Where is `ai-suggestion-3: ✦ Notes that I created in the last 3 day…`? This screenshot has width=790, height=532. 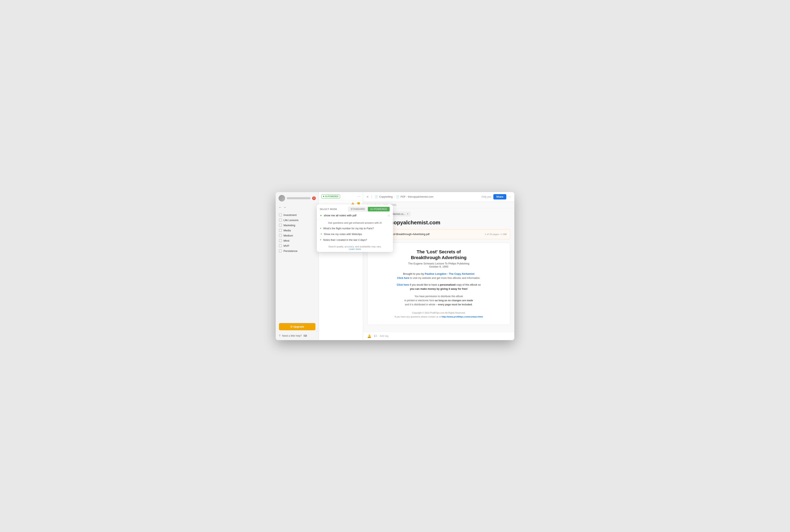 ai-suggestion-3: ✦ Notes that I created in the last 3 day… is located at coordinates (355, 240).